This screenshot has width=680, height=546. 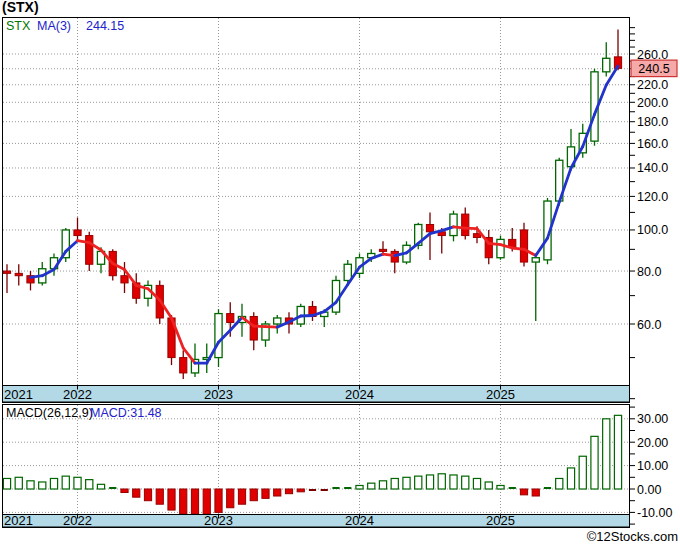 I want to click on svg-text: -10.00, so click(x=654, y=513).